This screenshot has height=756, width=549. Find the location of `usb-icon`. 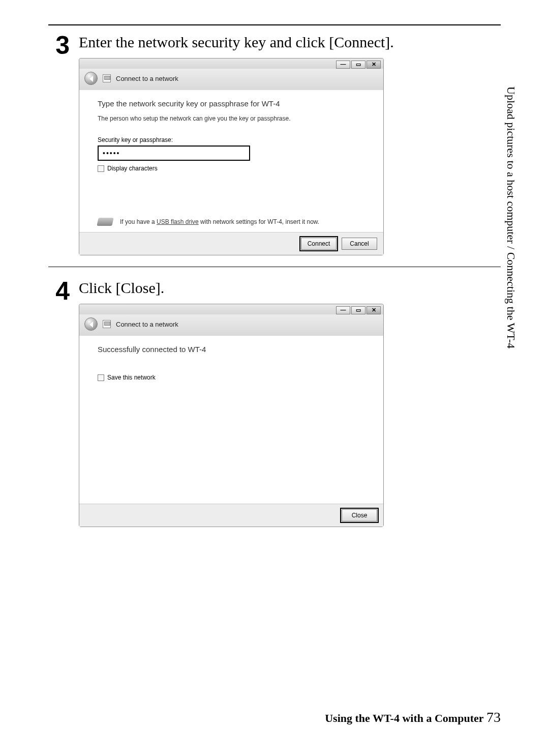

usb-icon is located at coordinates (105, 222).